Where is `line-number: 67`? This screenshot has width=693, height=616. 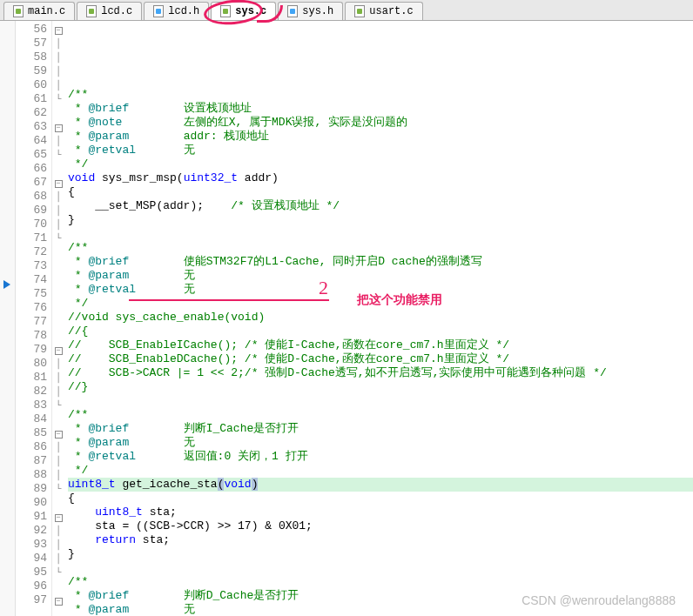
line-number: 67 is located at coordinates (33, 183).